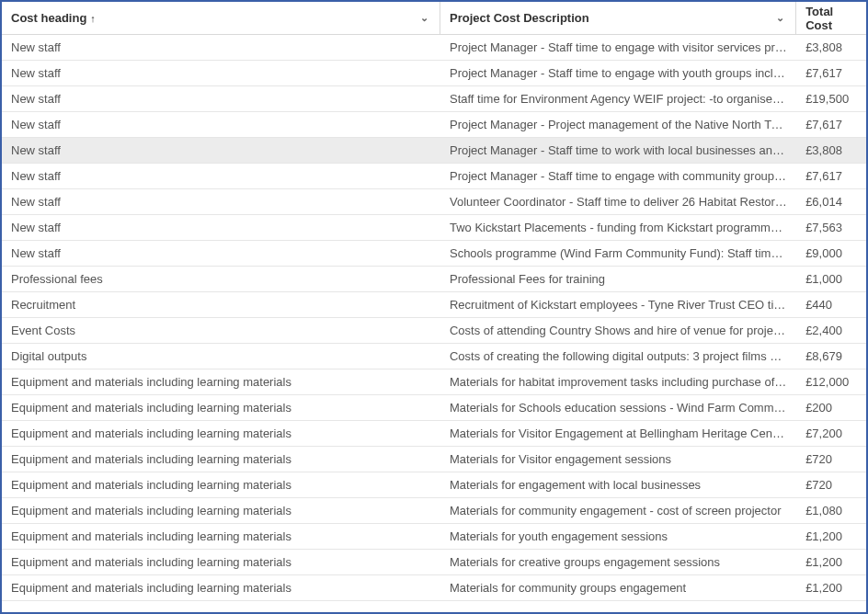 The width and height of the screenshot is (868, 614). What do you see at coordinates (618, 305) in the screenshot?
I see `cell-description: Recruitment of Kickstart employees - Tyn…` at bounding box center [618, 305].